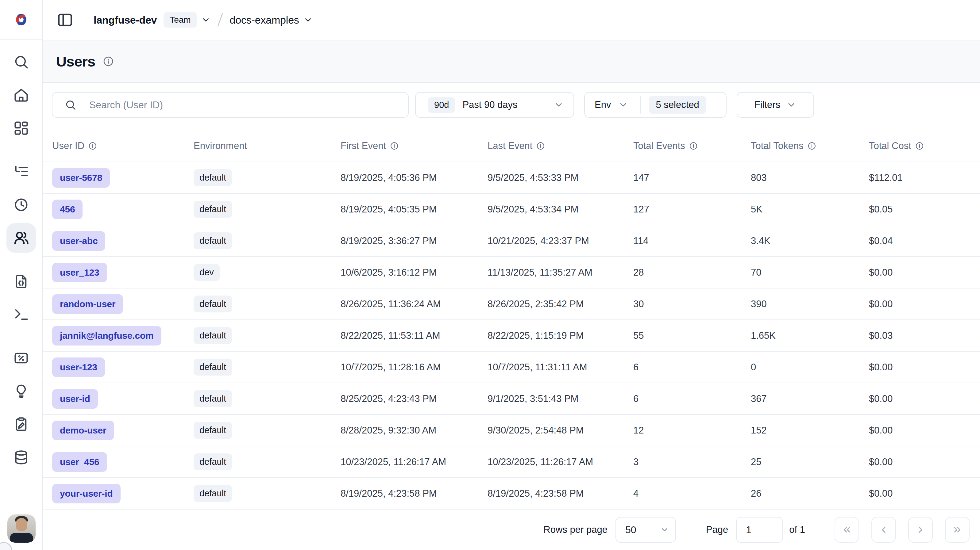 The image size is (980, 550). Describe the element at coordinates (123, 336) in the screenshot. I see `user-id-cell: jannik@langfuse.com` at that location.